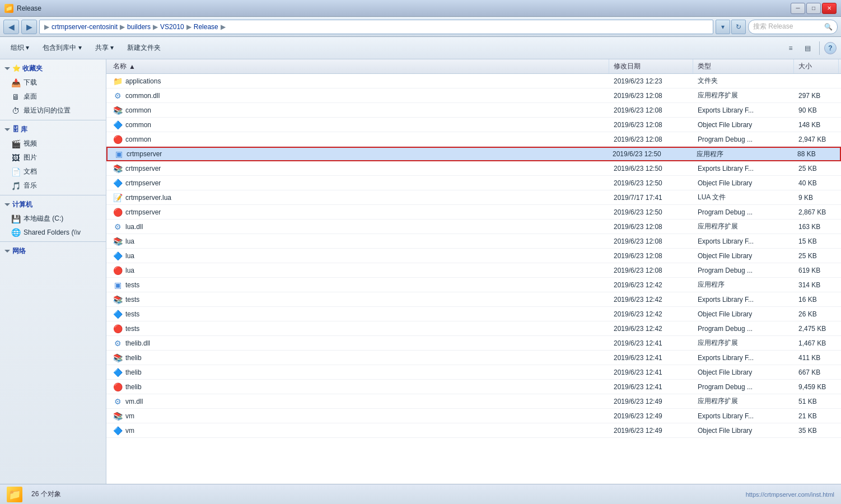 The height and width of the screenshot is (504, 841). I want to click on search-box: 搜索 Release 🔍, so click(793, 27).